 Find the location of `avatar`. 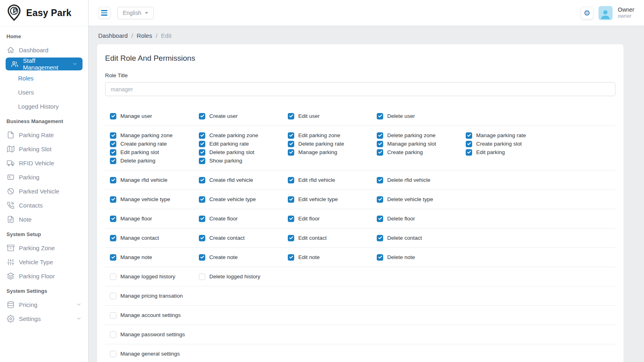

avatar is located at coordinates (605, 13).